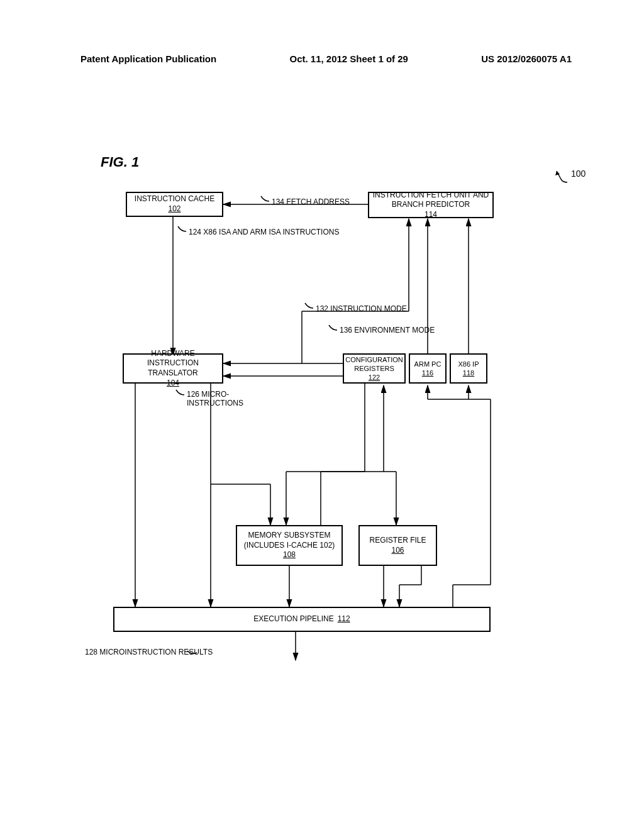  Describe the element at coordinates (175, 204) in the screenshot. I see `instruction-cache-box: INSTRUCTION CACHE 102` at that location.